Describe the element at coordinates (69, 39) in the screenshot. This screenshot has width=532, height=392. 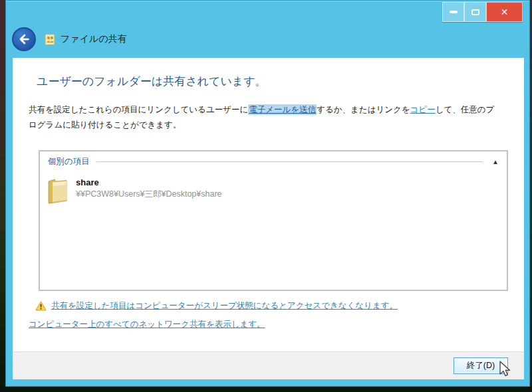
I see `window-header: ファイルの共有` at that location.